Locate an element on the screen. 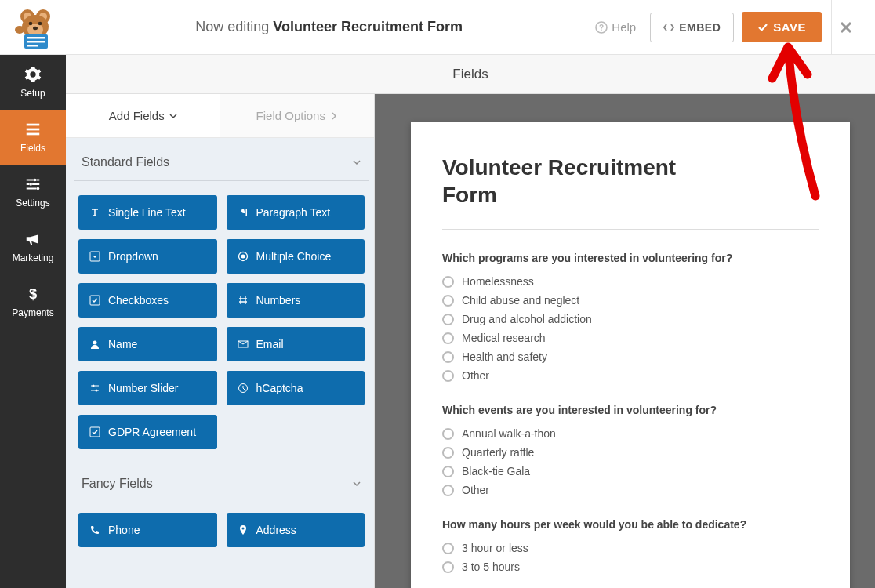 Image resolution: width=875 pixels, height=588 pixels. left-nav: Setup Fields Settings Marketing $ Paymen… is located at coordinates (33, 321).